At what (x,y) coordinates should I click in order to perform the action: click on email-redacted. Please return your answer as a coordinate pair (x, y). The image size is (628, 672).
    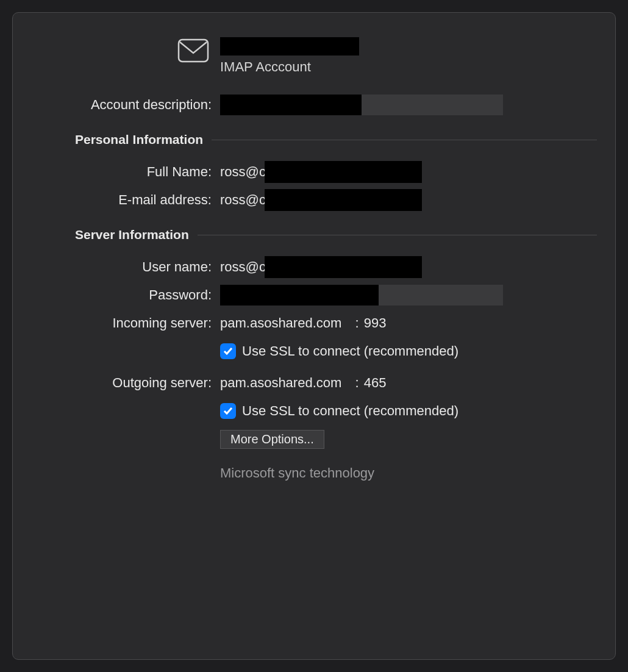
    Looking at the image, I should click on (343, 200).